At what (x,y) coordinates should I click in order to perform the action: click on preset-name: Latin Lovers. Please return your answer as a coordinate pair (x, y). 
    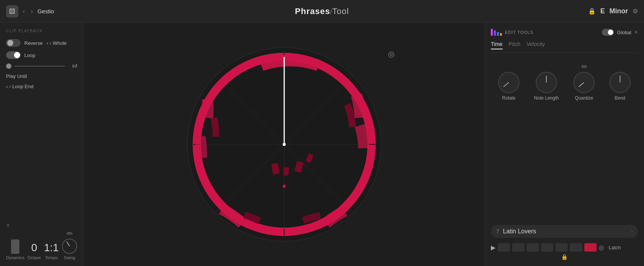
    Looking at the image, I should click on (567, 231).